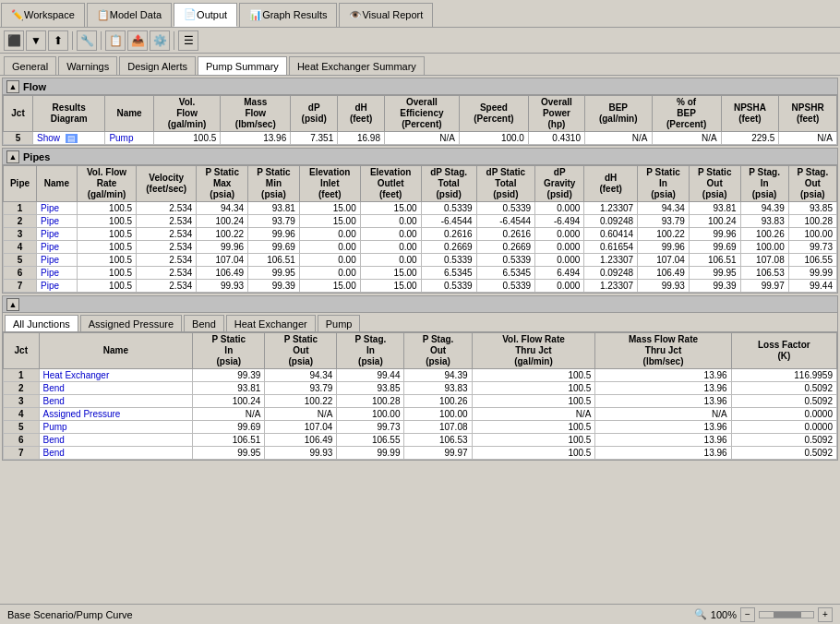 The image size is (840, 624). What do you see at coordinates (274, 260) in the screenshot?
I see `pipe-ps-min: 106.51` at bounding box center [274, 260].